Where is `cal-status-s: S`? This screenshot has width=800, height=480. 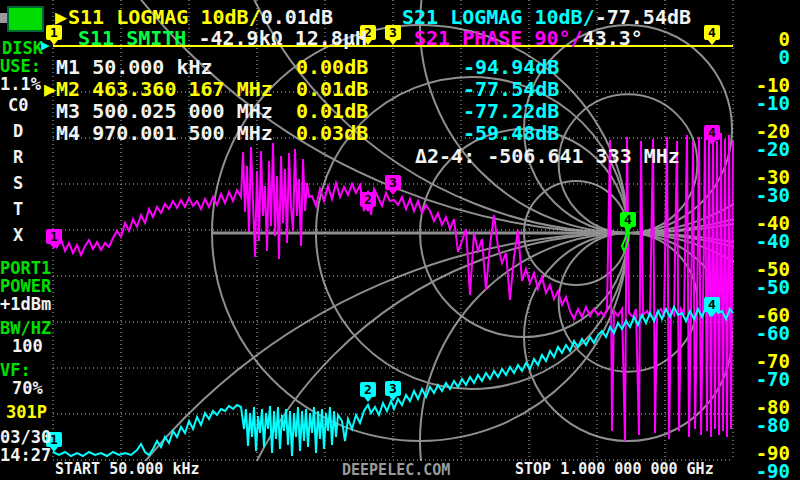
cal-status-s: S is located at coordinates (18, 184).